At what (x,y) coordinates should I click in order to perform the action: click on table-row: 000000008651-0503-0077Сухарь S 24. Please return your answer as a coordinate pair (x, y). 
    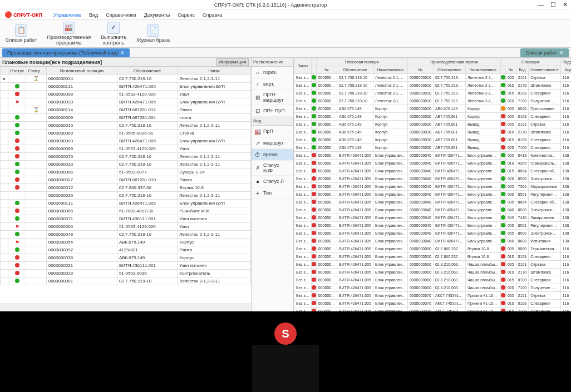
    Looking at the image, I should click on (126, 172).